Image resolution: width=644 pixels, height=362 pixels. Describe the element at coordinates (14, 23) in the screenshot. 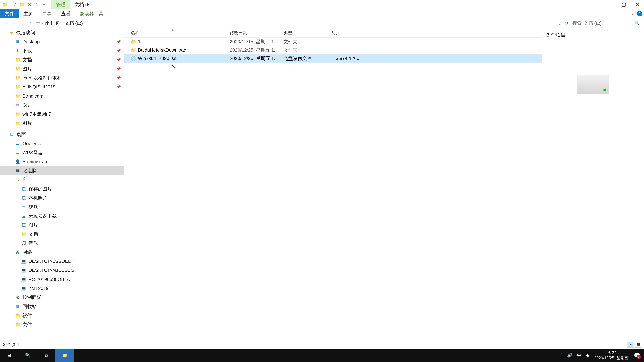

I see `nav-forward-button: →` at that location.